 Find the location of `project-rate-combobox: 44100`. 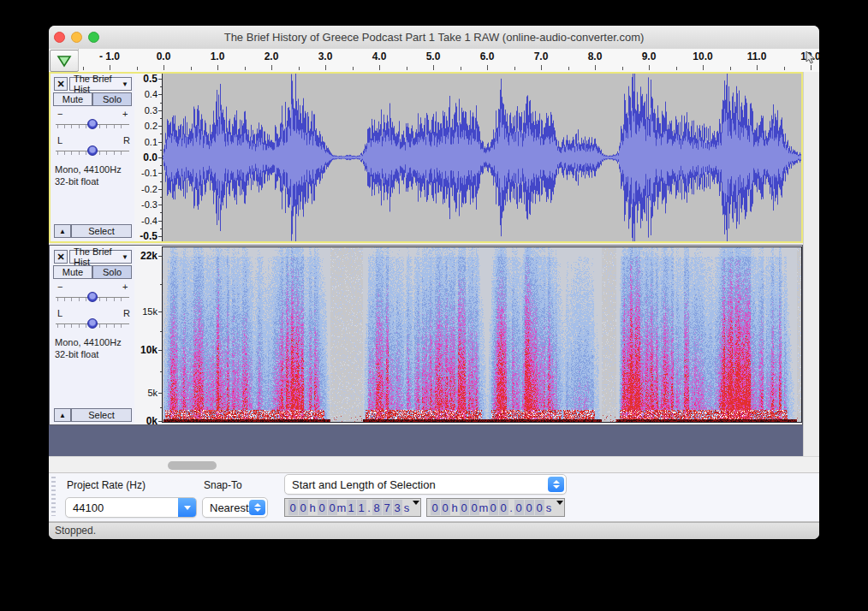

project-rate-combobox: 44100 is located at coordinates (131, 507).